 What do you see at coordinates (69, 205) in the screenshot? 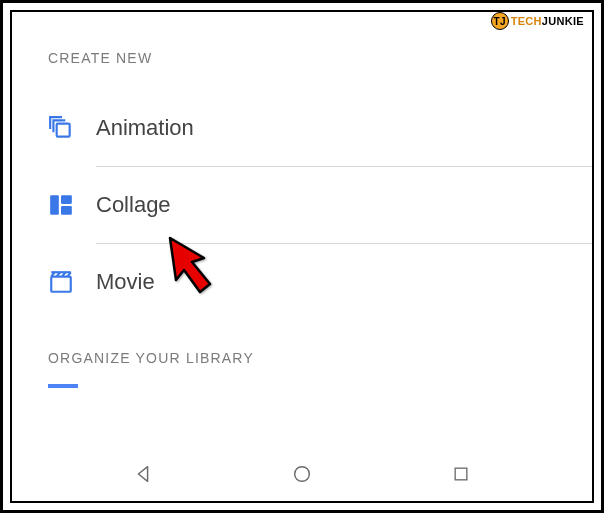
I see `collage-icon` at bounding box center [69, 205].